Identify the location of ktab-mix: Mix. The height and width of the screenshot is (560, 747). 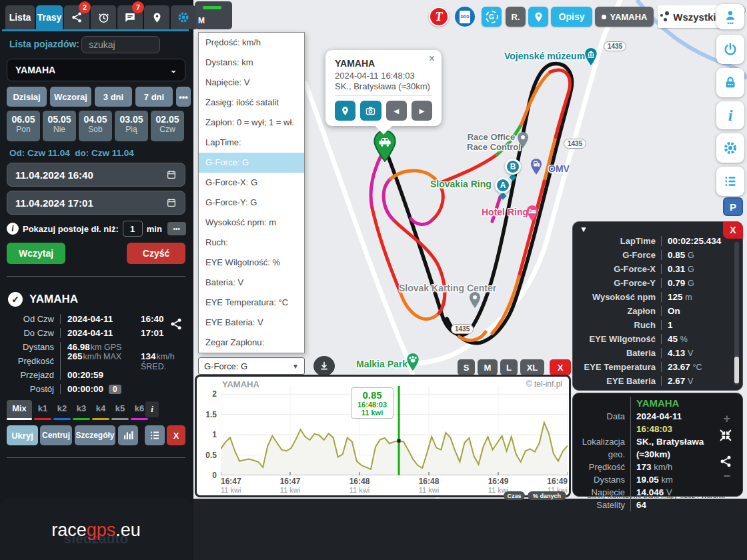
(19, 410).